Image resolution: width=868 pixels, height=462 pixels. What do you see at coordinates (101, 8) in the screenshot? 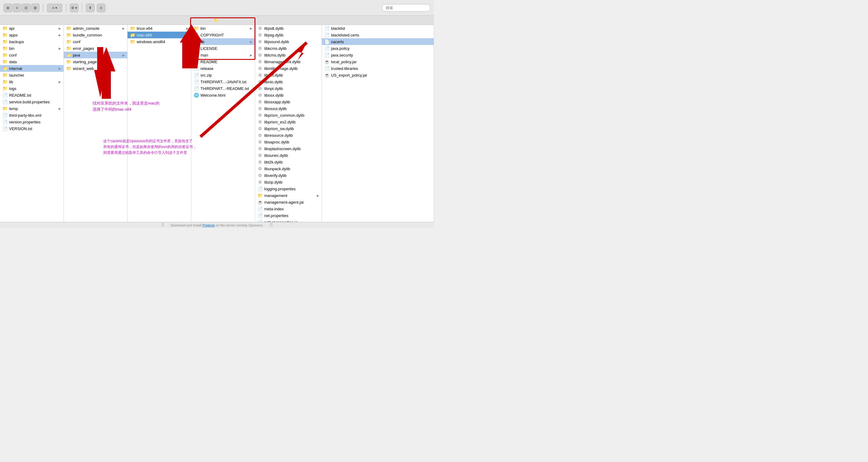
I see `tag-btn: ⊙` at bounding box center [101, 8].